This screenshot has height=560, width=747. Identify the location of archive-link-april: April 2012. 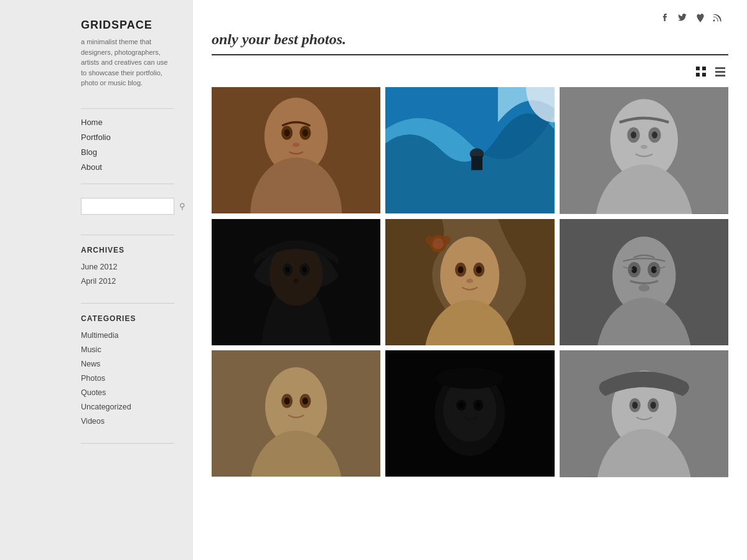
(98, 281).